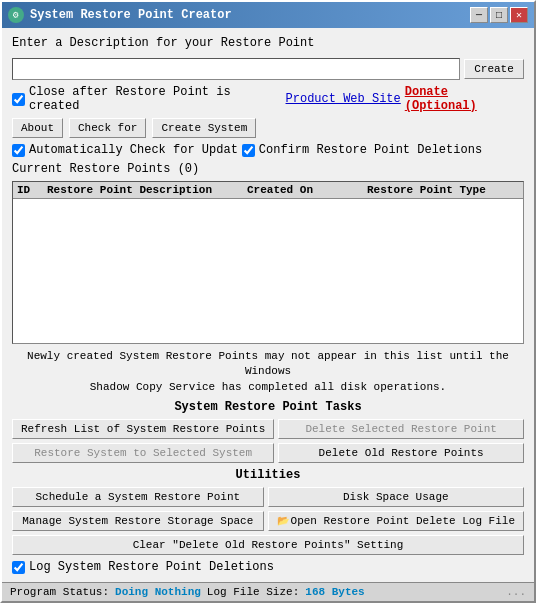  I want to click on utilities-grid: Schedule a System Restore Point Disk Spa…, so click(268, 521).